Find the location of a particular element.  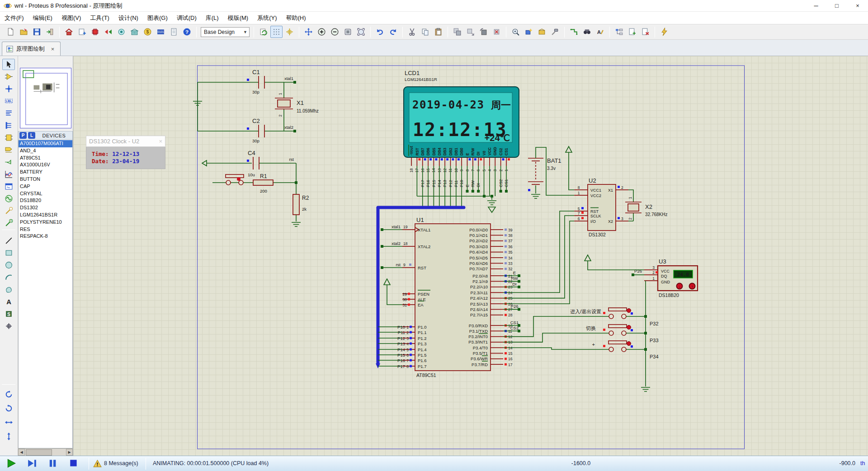

block-move-icon is located at coordinates (470, 32).